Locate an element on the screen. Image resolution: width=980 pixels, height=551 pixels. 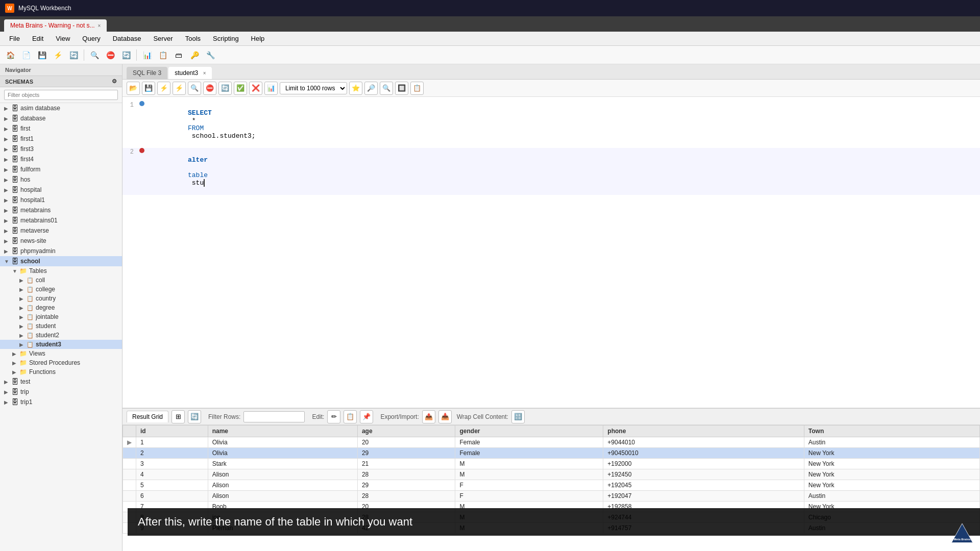
expander-degree: ▶ is located at coordinates (23, 308).